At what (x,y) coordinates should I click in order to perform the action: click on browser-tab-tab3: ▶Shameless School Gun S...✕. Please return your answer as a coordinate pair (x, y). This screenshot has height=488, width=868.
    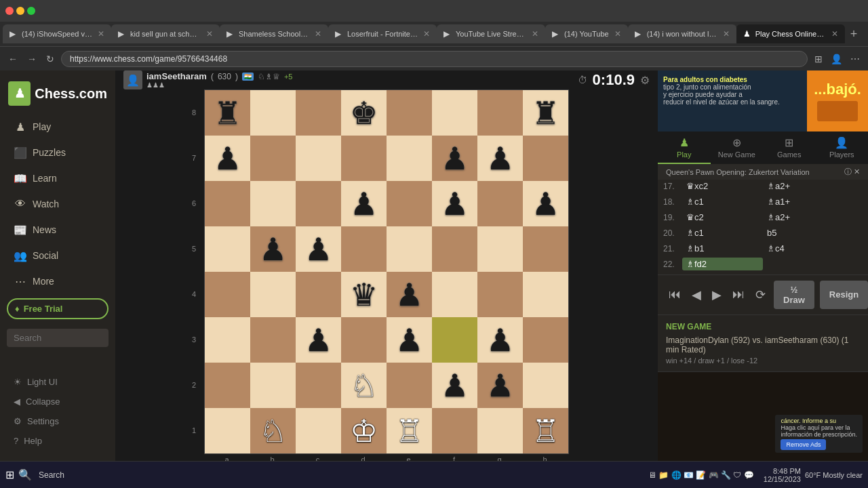
    Looking at the image, I should click on (274, 34).